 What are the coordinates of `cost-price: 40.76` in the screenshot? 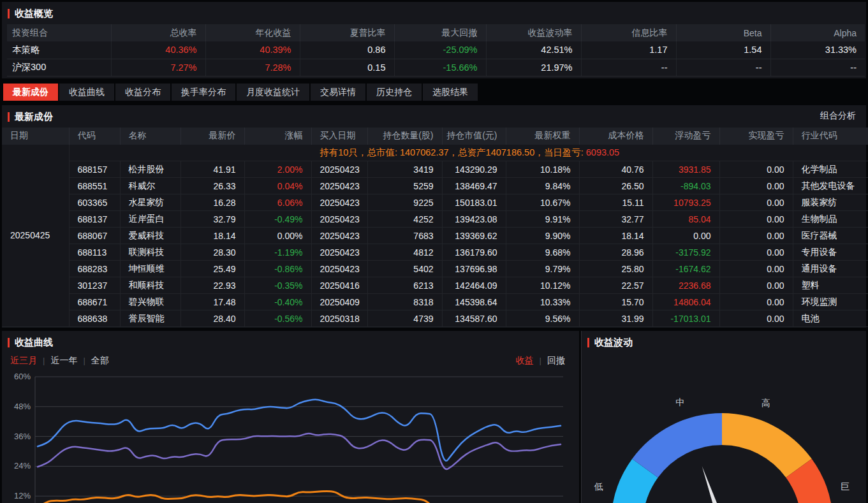 It's located at (616, 170).